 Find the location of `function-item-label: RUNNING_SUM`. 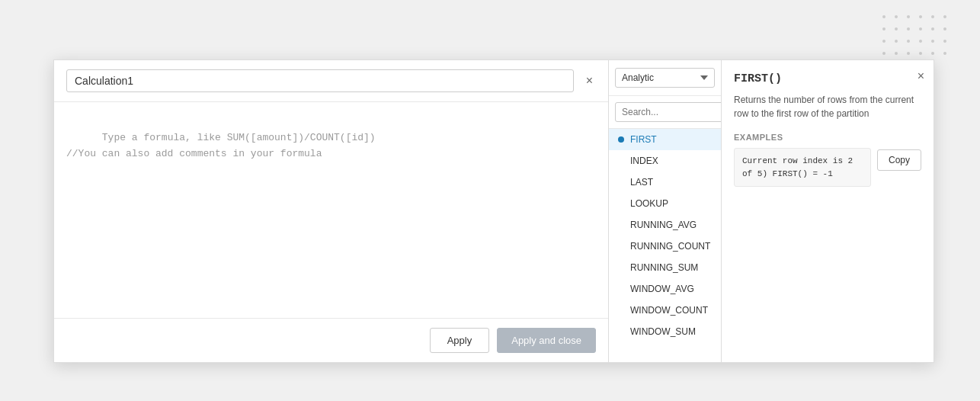

function-item-label: RUNNING_SUM is located at coordinates (665, 268).